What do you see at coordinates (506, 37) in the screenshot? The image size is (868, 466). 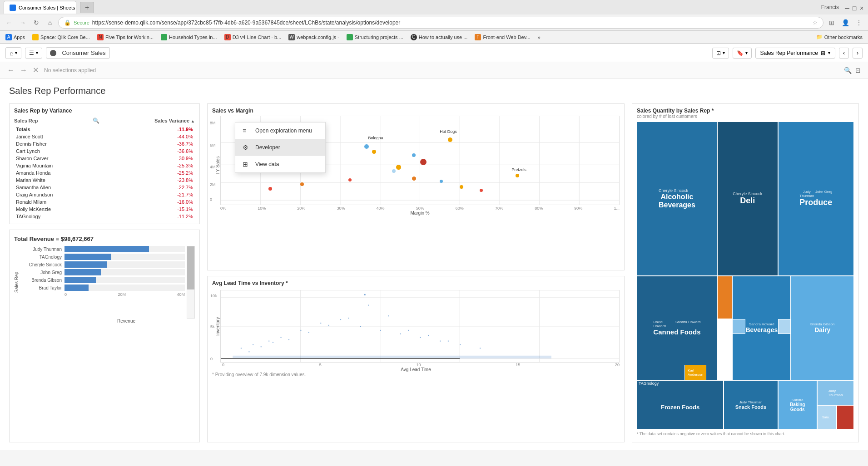 I see `bookmark-frontend-label: Front-end Web Dev...` at bounding box center [506, 37].